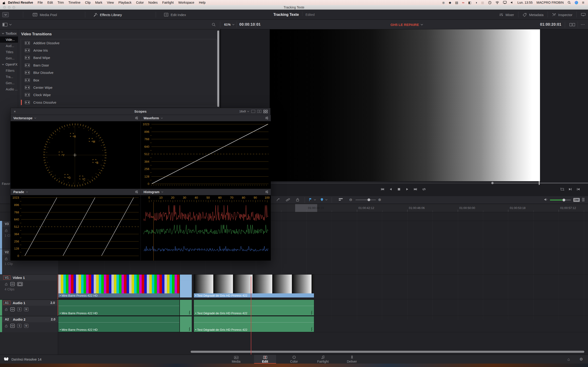  What do you see at coordinates (407, 189) in the screenshot?
I see `play-button` at bounding box center [407, 189].